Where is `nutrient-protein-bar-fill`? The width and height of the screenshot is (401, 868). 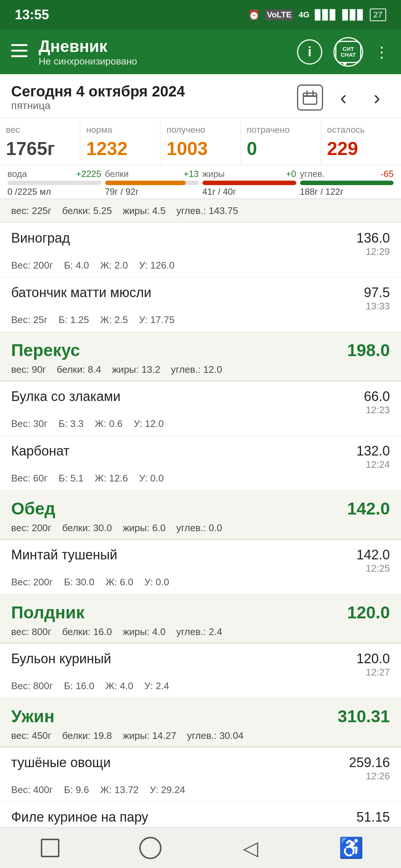 nutrient-protein-bar-fill is located at coordinates (146, 183).